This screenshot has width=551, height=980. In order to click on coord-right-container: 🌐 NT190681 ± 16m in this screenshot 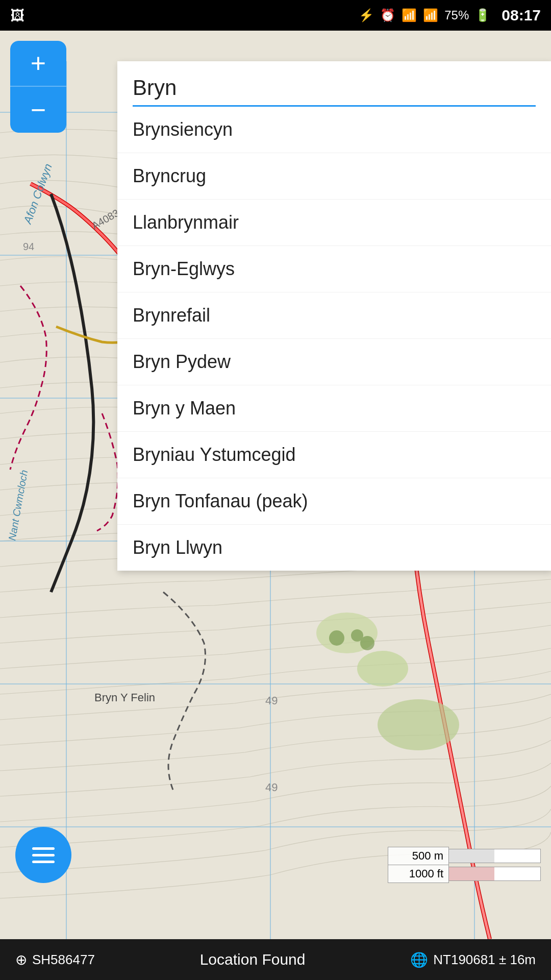, I will do `click(473, 960)`.